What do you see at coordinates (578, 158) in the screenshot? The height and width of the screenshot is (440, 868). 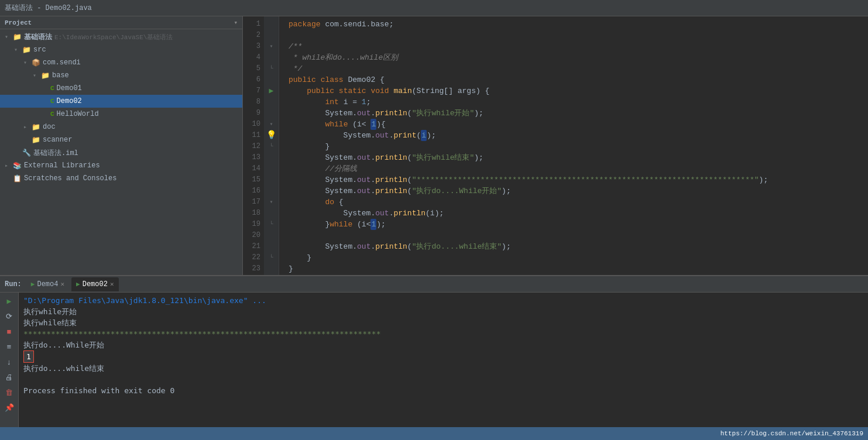 I see `code-line-13: System.out.println("执行while结束");` at bounding box center [578, 158].